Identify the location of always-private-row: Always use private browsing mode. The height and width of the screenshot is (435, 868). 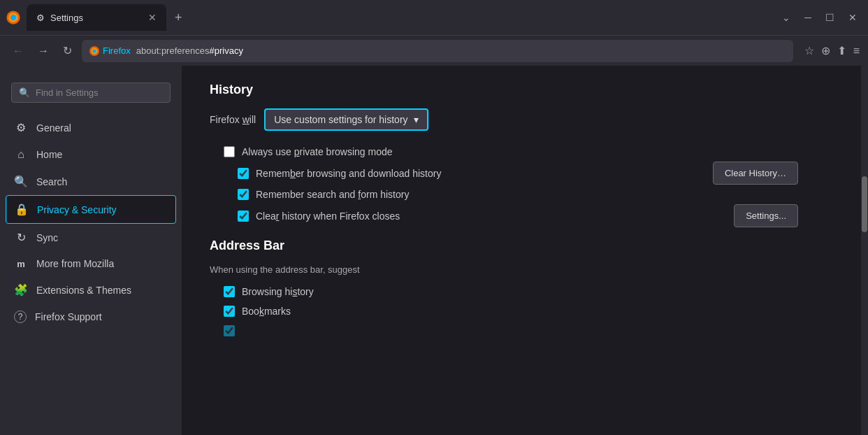
(525, 152).